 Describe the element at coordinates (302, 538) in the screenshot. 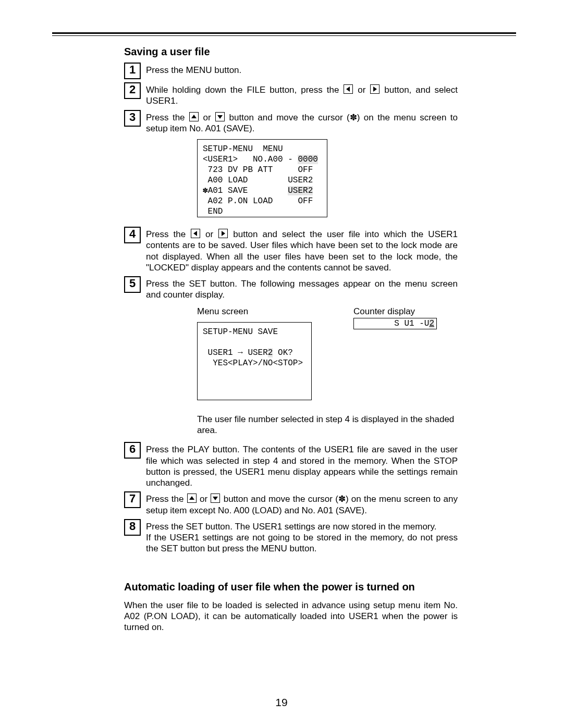

I see `step-body: Press the SET button. The USER1 settings…` at that location.